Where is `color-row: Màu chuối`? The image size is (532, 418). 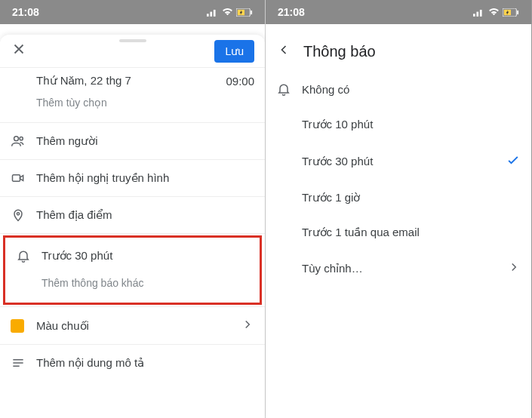
color-row: Màu chuối is located at coordinates (133, 326).